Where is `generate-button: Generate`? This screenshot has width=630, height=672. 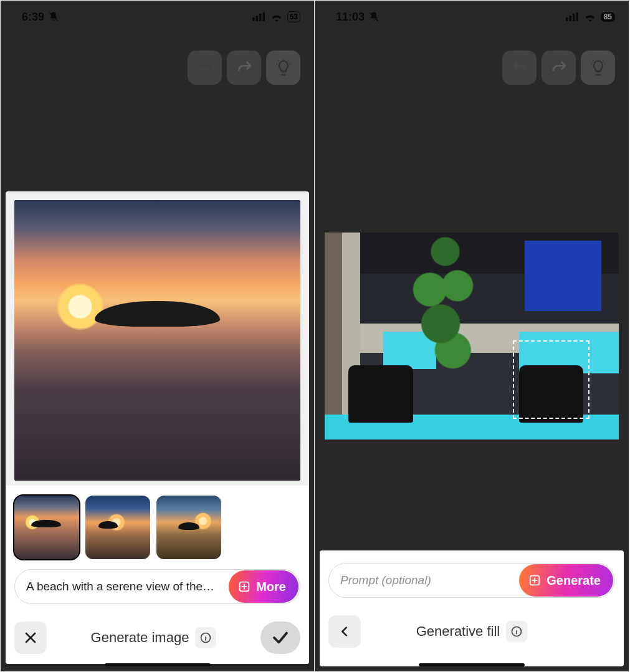 generate-button: Generate is located at coordinates (566, 580).